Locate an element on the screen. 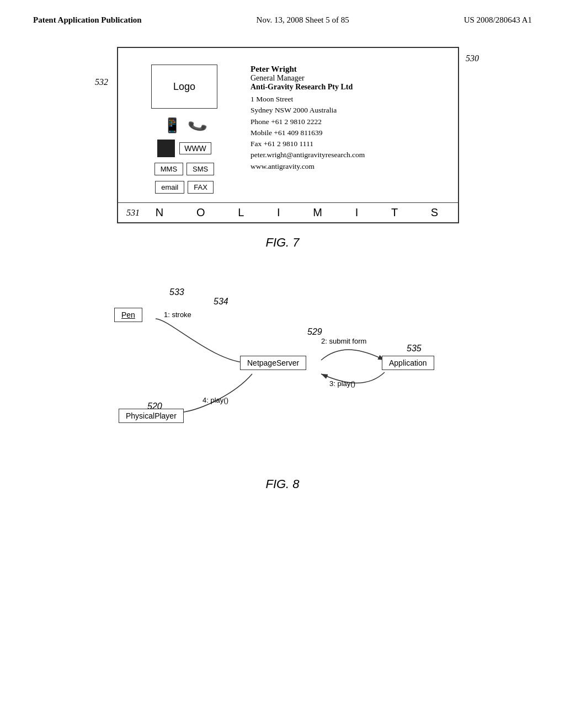 The width and height of the screenshot is (565, 728). ref-533: 533 is located at coordinates (177, 292).